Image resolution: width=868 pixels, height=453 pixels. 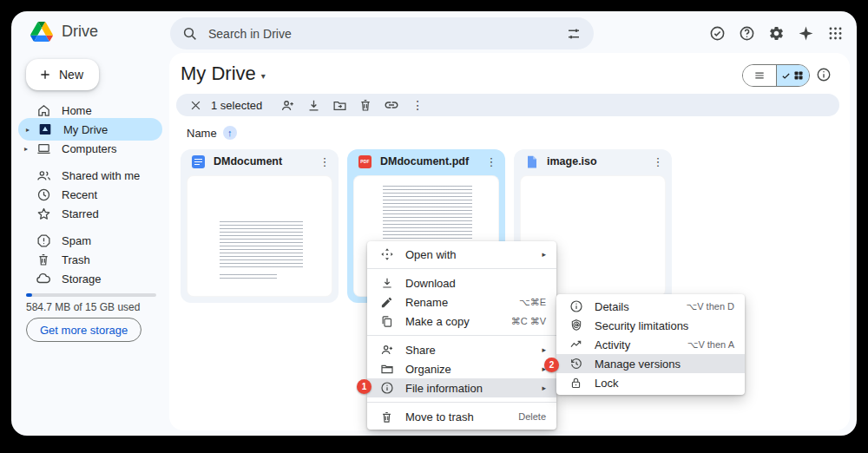 What do you see at coordinates (824, 75) in the screenshot?
I see `details-info-icon` at bounding box center [824, 75].